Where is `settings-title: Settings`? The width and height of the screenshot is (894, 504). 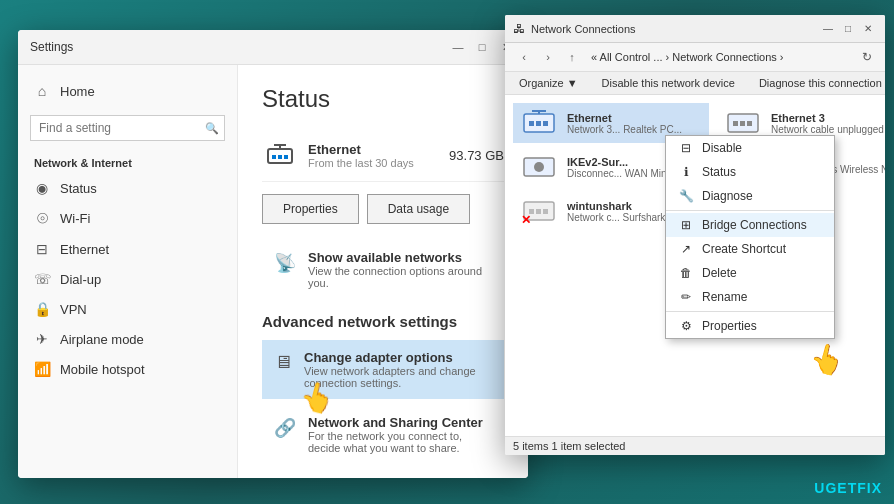 settings-title: Settings is located at coordinates (52, 47).